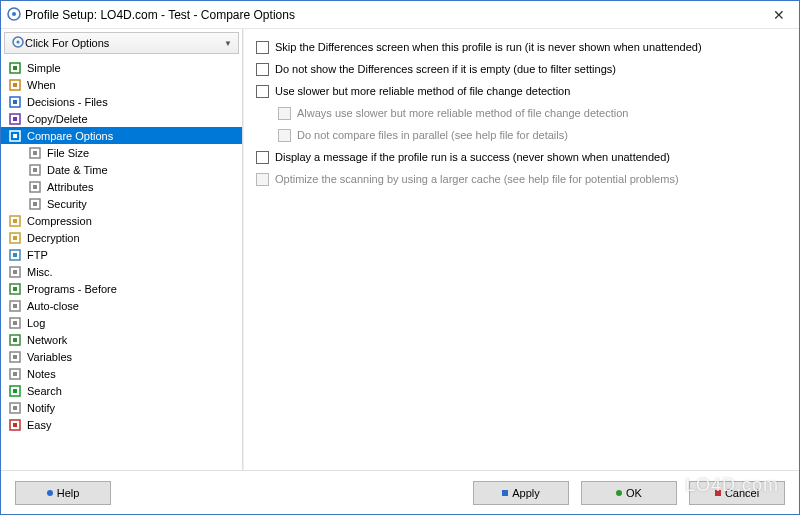 The image size is (800, 515). I want to click on option-row-0: Skip the Differences screen when this pr…, so click(522, 47).